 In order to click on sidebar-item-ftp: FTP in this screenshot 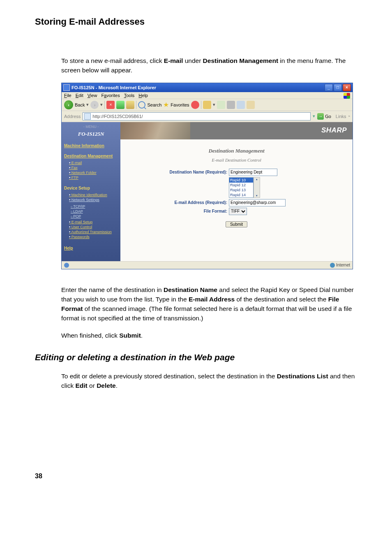, I will do `click(95, 178)`.